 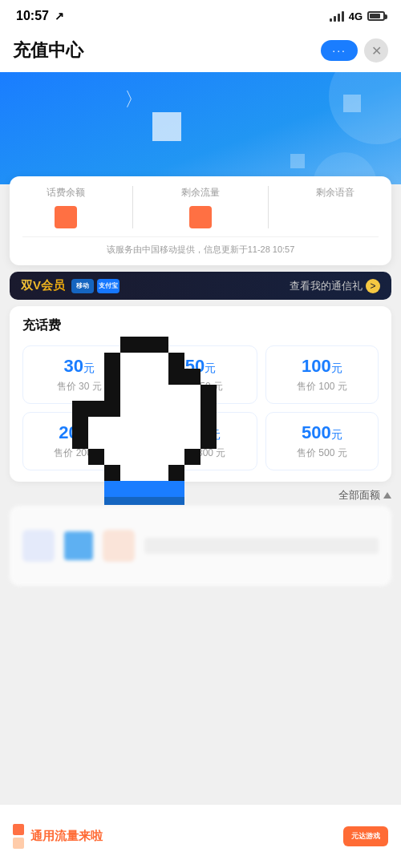 What do you see at coordinates (335, 286) in the screenshot?
I see `vip-right: 查看我的通信礼 >` at bounding box center [335, 286].